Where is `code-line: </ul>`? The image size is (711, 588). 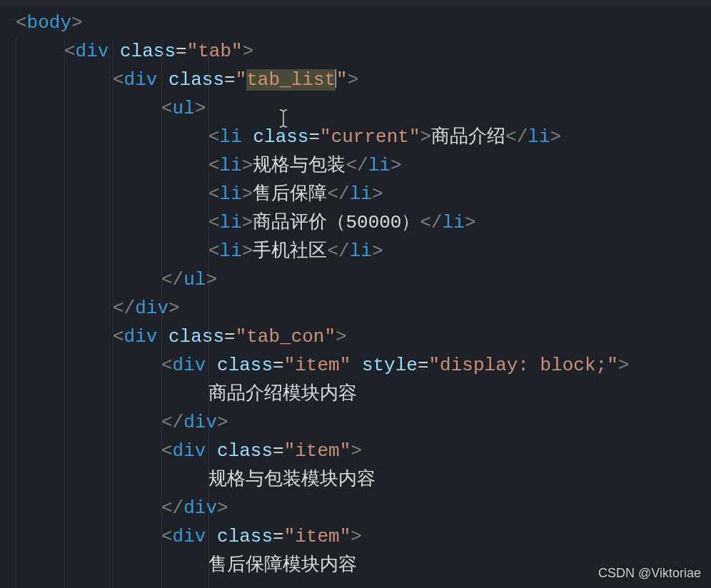 code-line: </ul> is located at coordinates (357, 280).